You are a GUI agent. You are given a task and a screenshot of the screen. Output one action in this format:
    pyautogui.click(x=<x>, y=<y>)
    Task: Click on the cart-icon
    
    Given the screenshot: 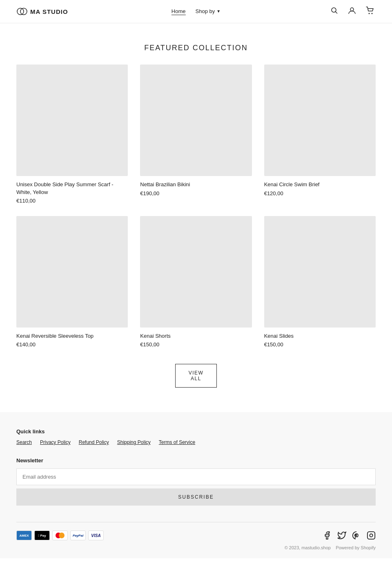 What is the action you would take?
    pyautogui.click(x=370, y=11)
    